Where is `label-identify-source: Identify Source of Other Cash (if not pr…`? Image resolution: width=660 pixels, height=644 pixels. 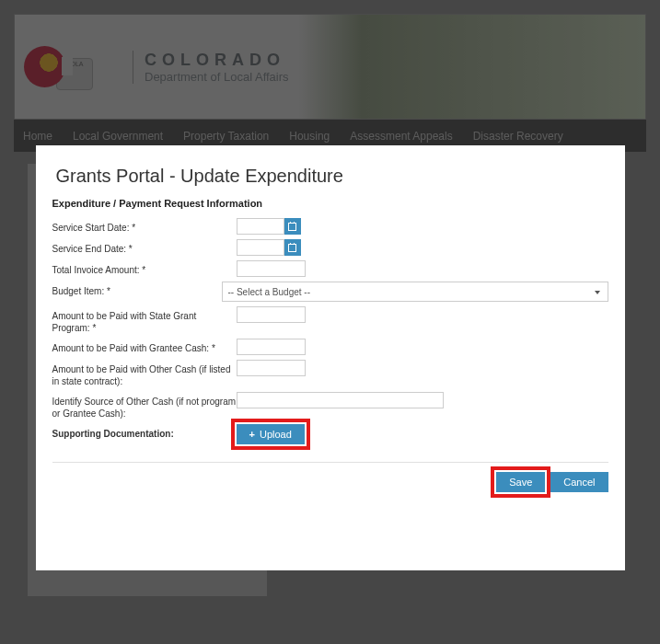 label-identify-source: Identify Source of Other Cash (if not pr… is located at coordinates (145, 406).